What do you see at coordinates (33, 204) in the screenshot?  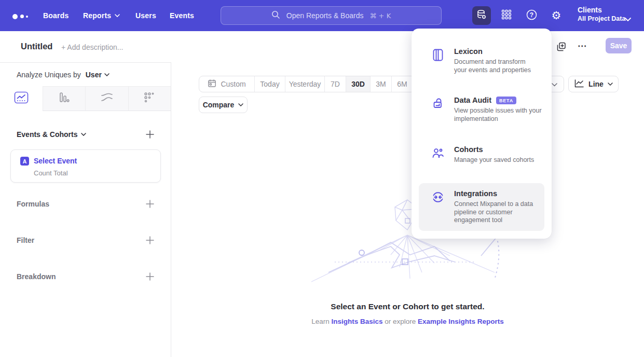 I see `formulas-header: Formulas` at bounding box center [33, 204].